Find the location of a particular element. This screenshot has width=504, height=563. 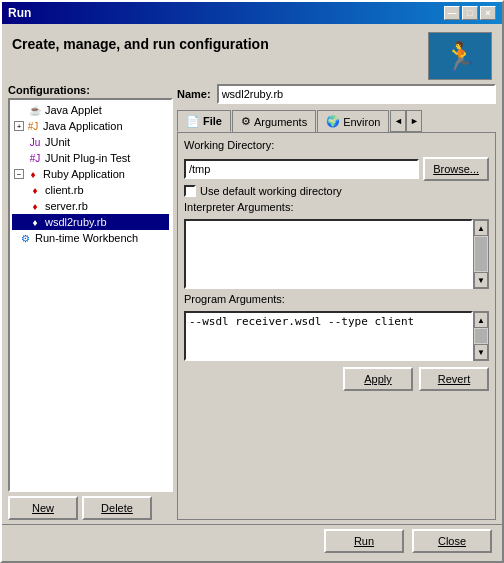

name-input is located at coordinates (356, 94).